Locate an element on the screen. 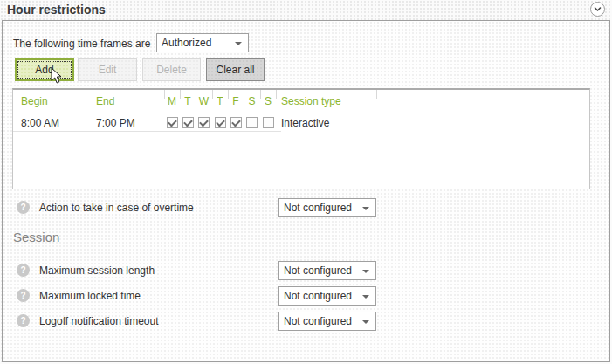 This screenshot has height=364, width=612. column-header-session-type: Session type is located at coordinates (327, 101).